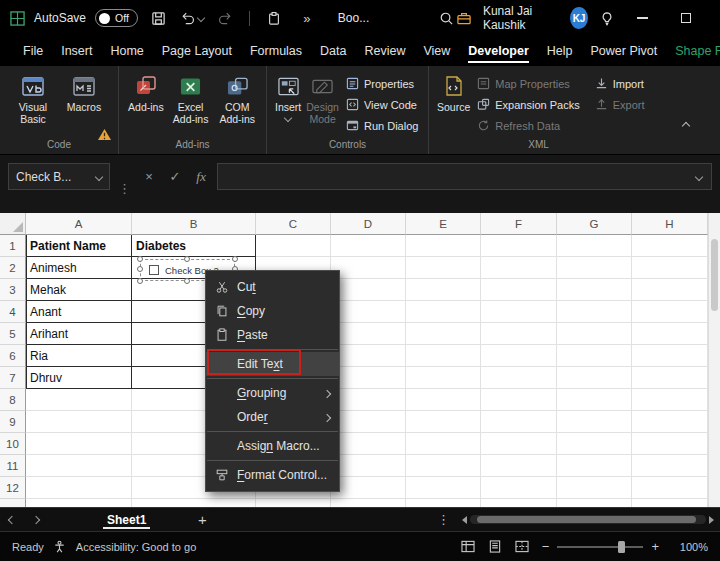  Describe the element at coordinates (13, 312) in the screenshot. I see `row-header-4: 4` at that location.